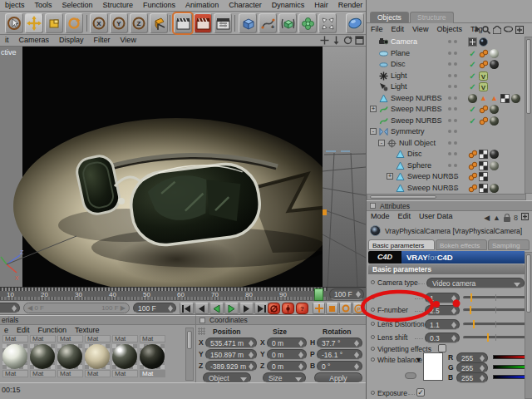 The image size is (532, 399). What do you see at coordinates (319, 308) in the screenshot?
I see `key-position-button` at bounding box center [319, 308].